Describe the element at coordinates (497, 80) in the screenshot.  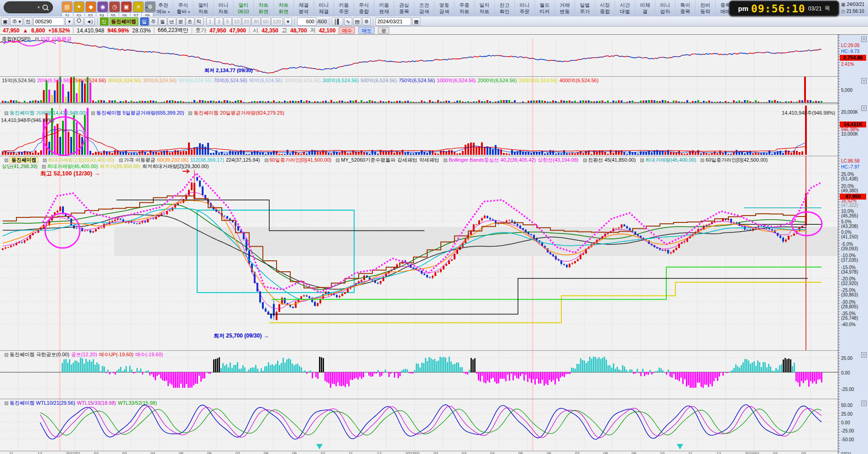
I see `legend-item: 2000억(6,524.56)` at that location.